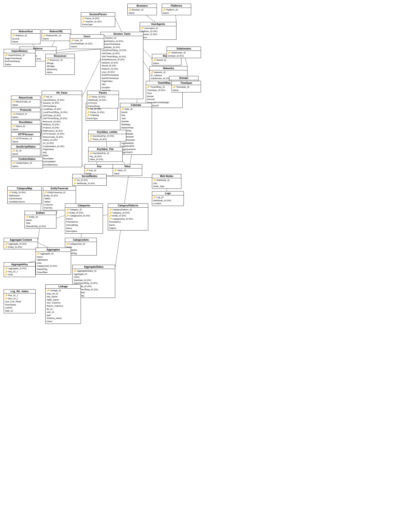 Image resolution: width=411 pixels, height=532 pixels. I want to click on table-field: ParseString, so click(103, 106).